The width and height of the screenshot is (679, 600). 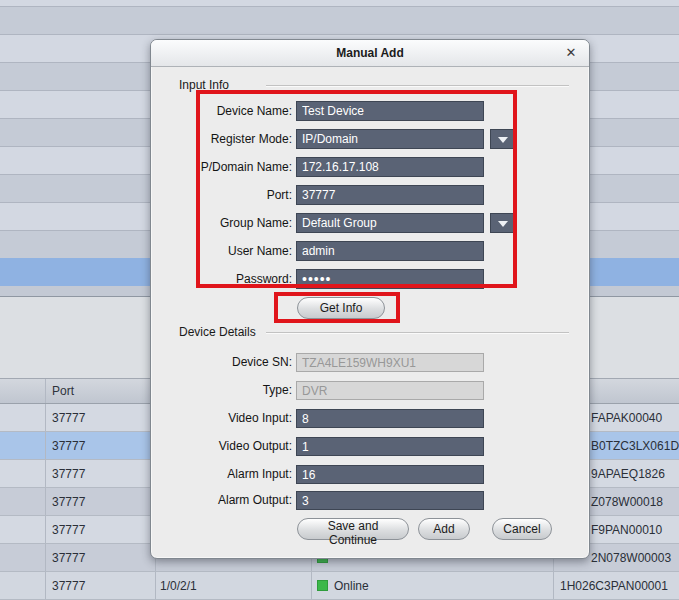 What do you see at coordinates (370, 54) in the screenshot?
I see `dialog-titlebar: Manual Add ✕` at bounding box center [370, 54].